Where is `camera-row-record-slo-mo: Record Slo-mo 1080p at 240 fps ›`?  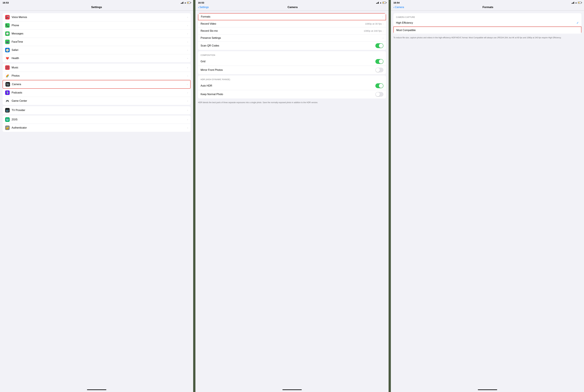
camera-row-record-slo-mo: Record Slo-mo 1080p at 240 fps › is located at coordinates (292, 31).